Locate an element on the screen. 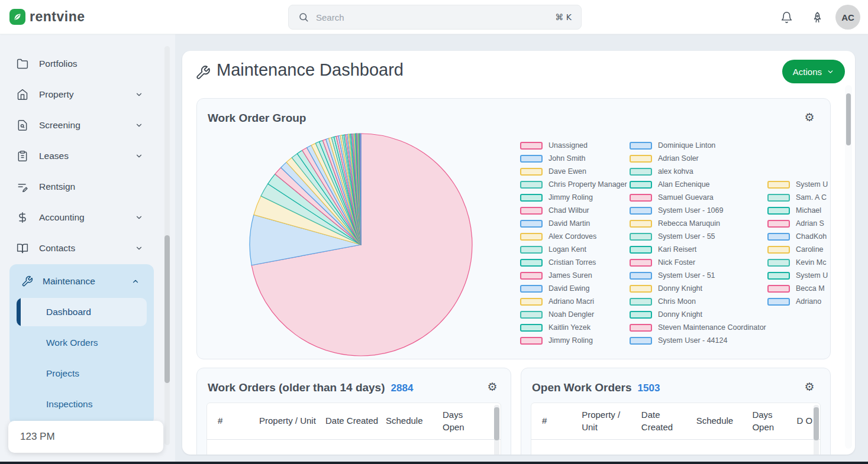 The image size is (868, 464). legend-item: Dave Ewen is located at coordinates (574, 171).